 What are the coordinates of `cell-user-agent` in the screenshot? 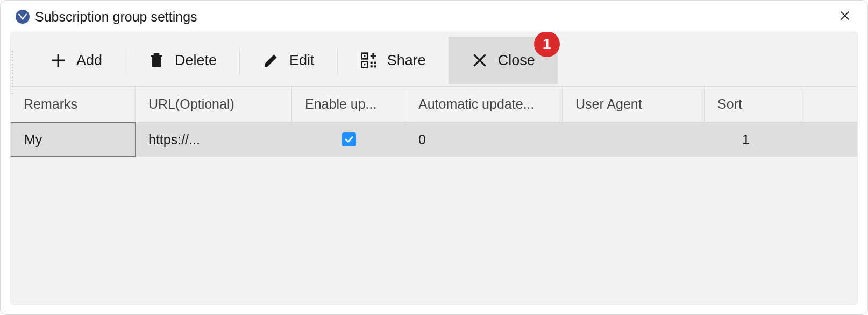 It's located at (634, 139).